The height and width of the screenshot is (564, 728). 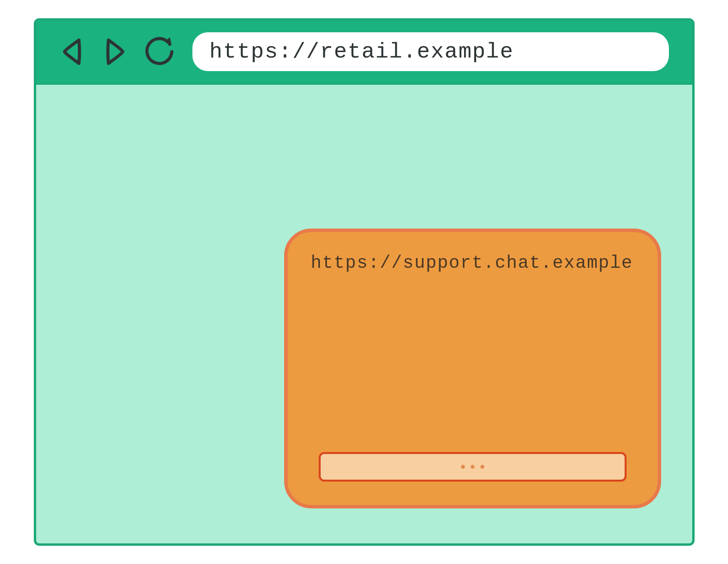 I want to click on address-bar: https://retail.example, so click(x=431, y=52).